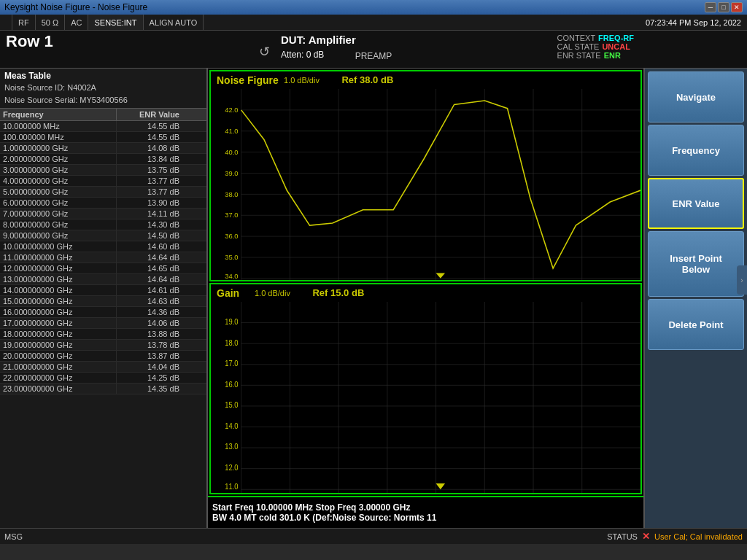  I want to click on title-text: Keysight Noise Figure - Noise Figure, so click(76, 7).